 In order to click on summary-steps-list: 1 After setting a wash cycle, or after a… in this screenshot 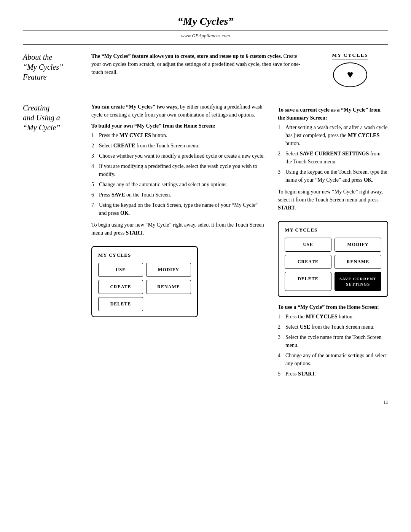, I will do `click(333, 154)`.